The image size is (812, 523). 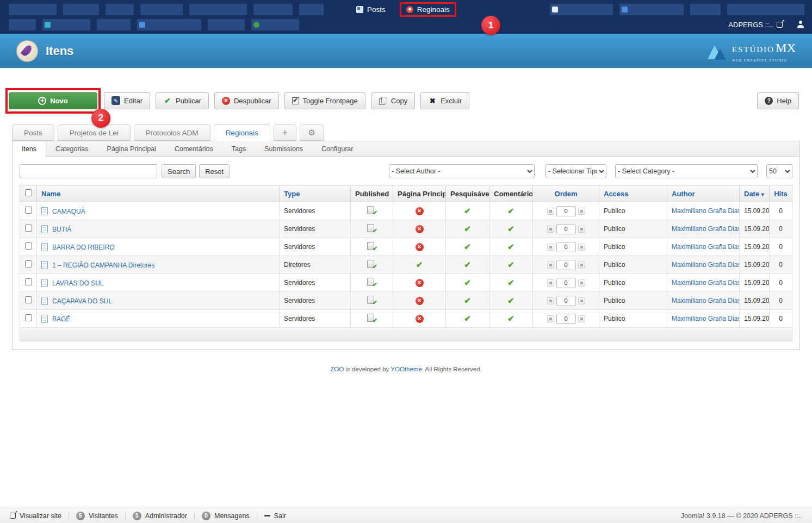 What do you see at coordinates (214, 171) in the screenshot?
I see `reset-button: Reset` at bounding box center [214, 171].